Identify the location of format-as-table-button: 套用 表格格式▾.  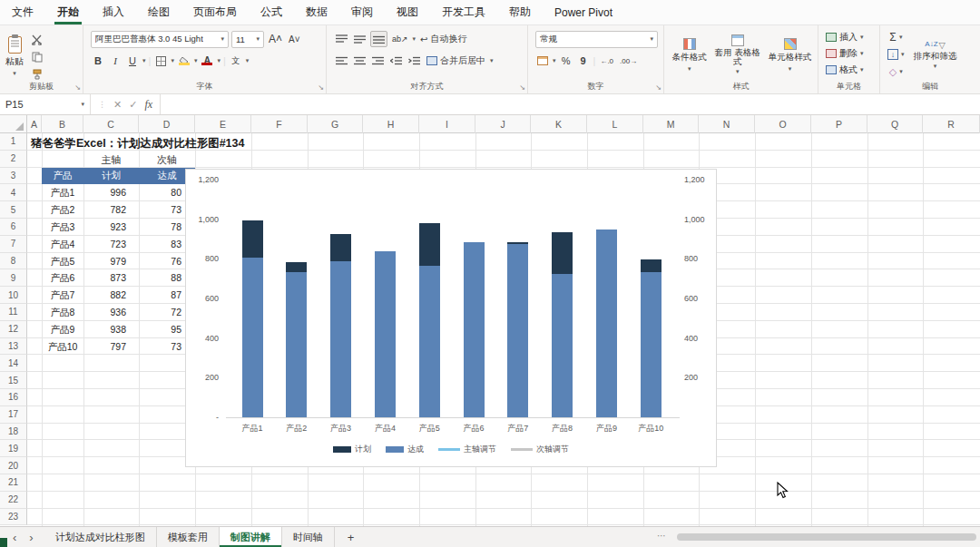
(738, 54).